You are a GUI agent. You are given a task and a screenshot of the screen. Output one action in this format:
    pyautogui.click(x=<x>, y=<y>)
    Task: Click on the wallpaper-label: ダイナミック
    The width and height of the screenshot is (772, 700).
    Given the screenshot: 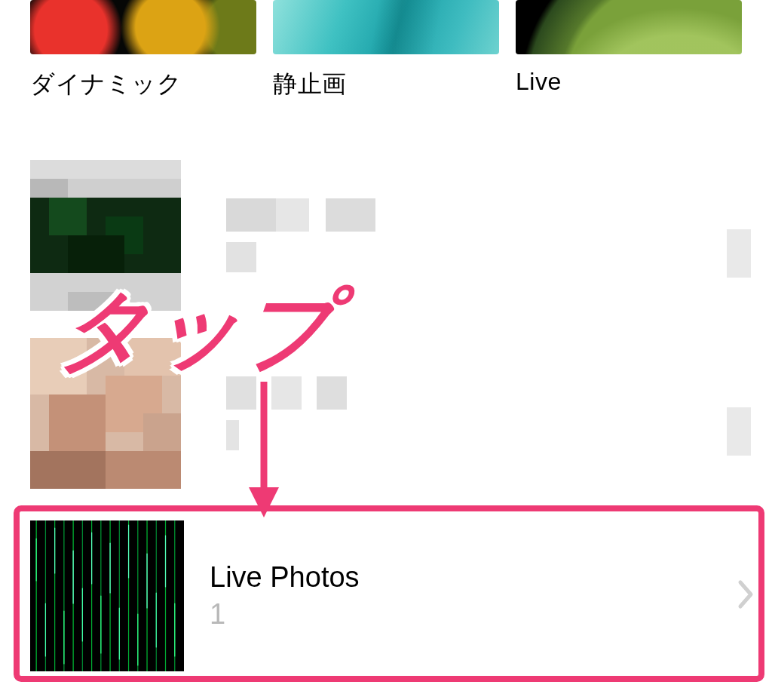 What is the action you would take?
    pyautogui.click(x=143, y=84)
    